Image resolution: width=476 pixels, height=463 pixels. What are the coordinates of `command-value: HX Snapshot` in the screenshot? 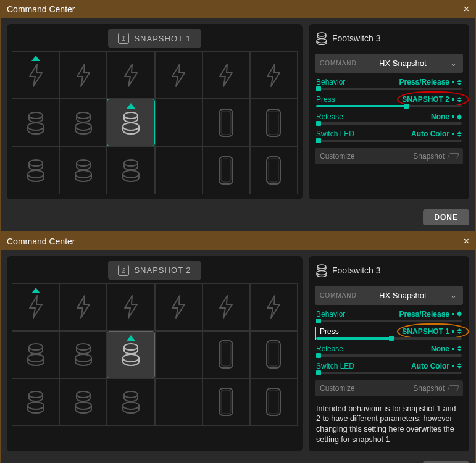 It's located at (403, 63).